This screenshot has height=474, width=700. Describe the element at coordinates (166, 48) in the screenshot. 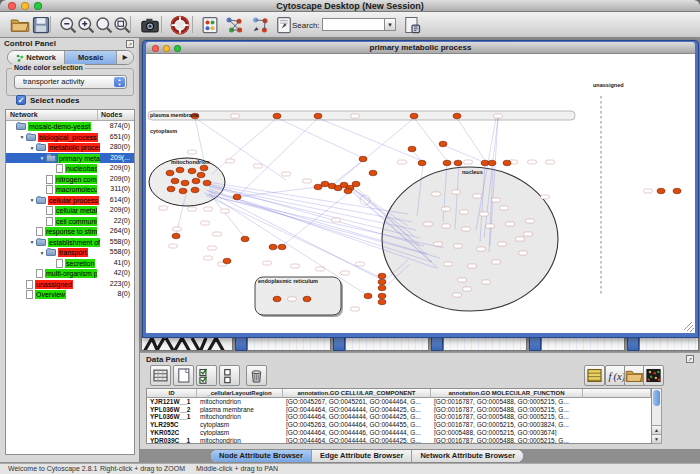

I see `minimize-network-window-button` at that location.